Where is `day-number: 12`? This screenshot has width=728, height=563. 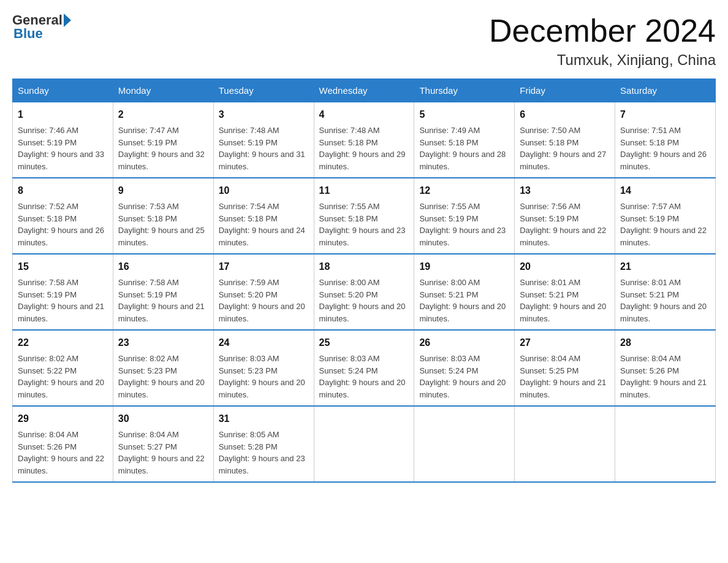 day-number: 12 is located at coordinates (464, 191).